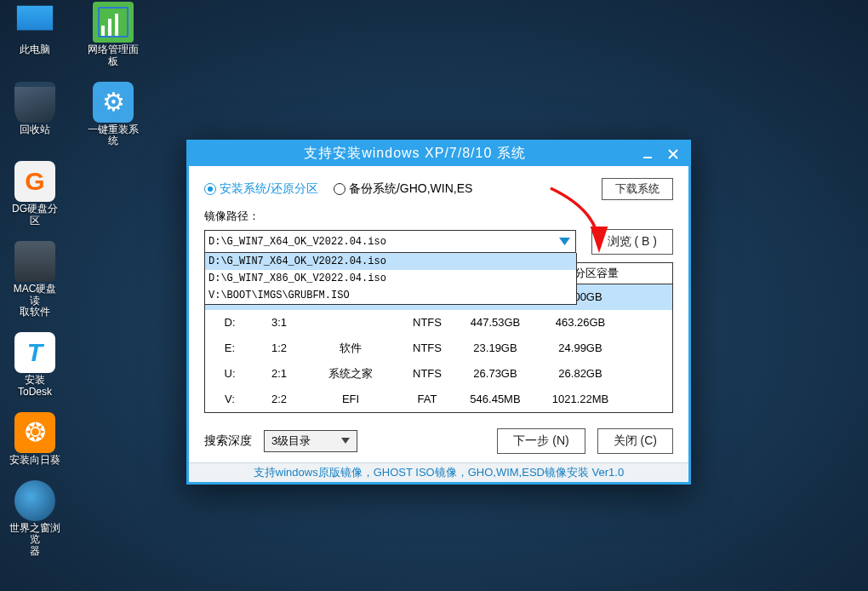  Describe the element at coordinates (35, 22) in the screenshot. I see `pc-icon` at that location.